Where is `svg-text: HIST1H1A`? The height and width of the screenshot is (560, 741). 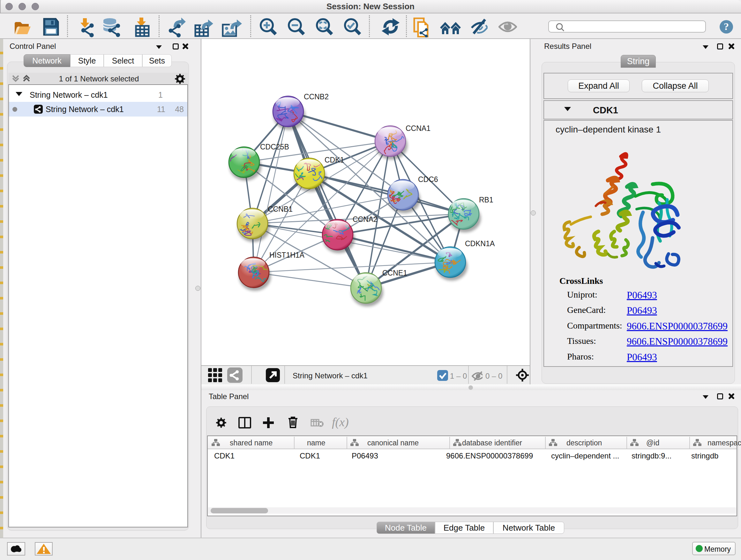 svg-text: HIST1H1A is located at coordinates (287, 255).